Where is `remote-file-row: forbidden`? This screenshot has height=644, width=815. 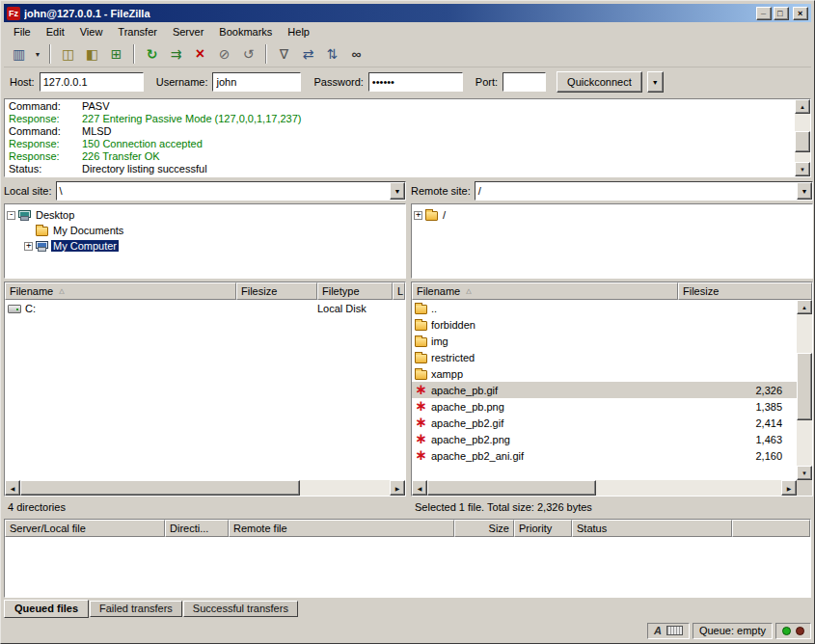
remote-file-row: forbidden is located at coordinates (604, 324).